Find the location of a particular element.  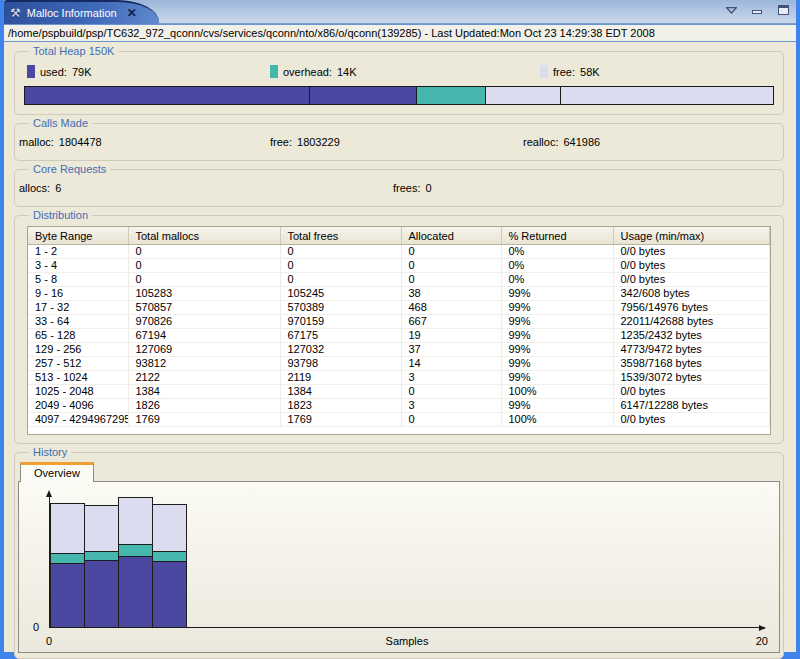

col-total-mallocs: Total mallocs is located at coordinates (204, 236).